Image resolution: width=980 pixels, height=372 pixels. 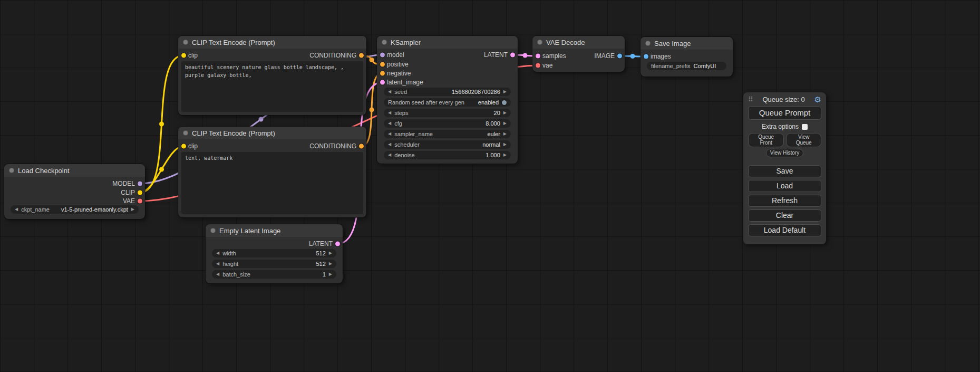 What do you see at coordinates (447, 134) in the screenshot?
I see `widget-sampler-name: ◀ sampler_name euler ▶` at bounding box center [447, 134].